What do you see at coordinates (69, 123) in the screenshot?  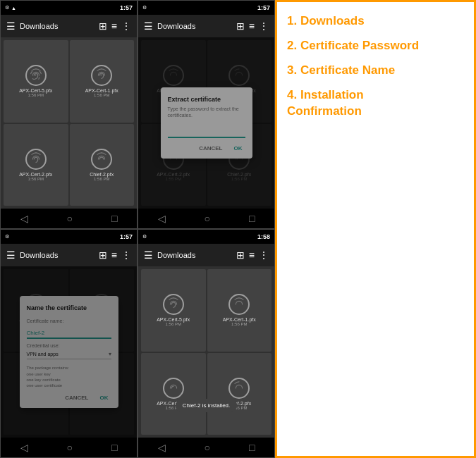 I see `file-grid-1: APX-Cert-5.pfx 1:56 PM APX-Cert-1.pfx` at bounding box center [69, 123].